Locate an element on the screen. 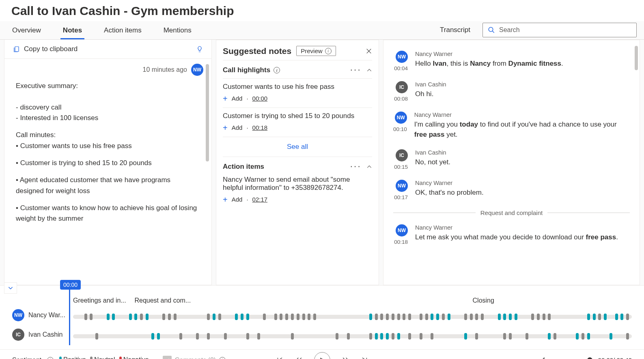  highlight-time: 00:00 is located at coordinates (260, 98).